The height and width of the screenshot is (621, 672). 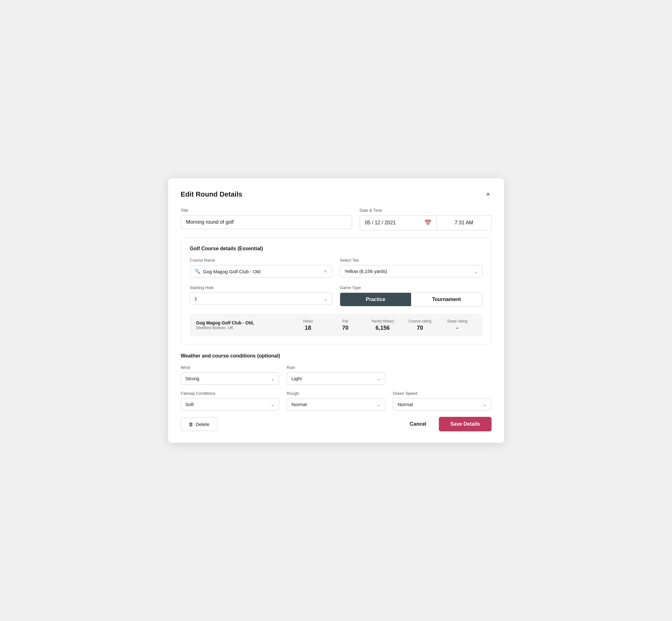 What do you see at coordinates (261, 298) in the screenshot?
I see `starting-hole-dropdown: 1 ⌄` at bounding box center [261, 298].